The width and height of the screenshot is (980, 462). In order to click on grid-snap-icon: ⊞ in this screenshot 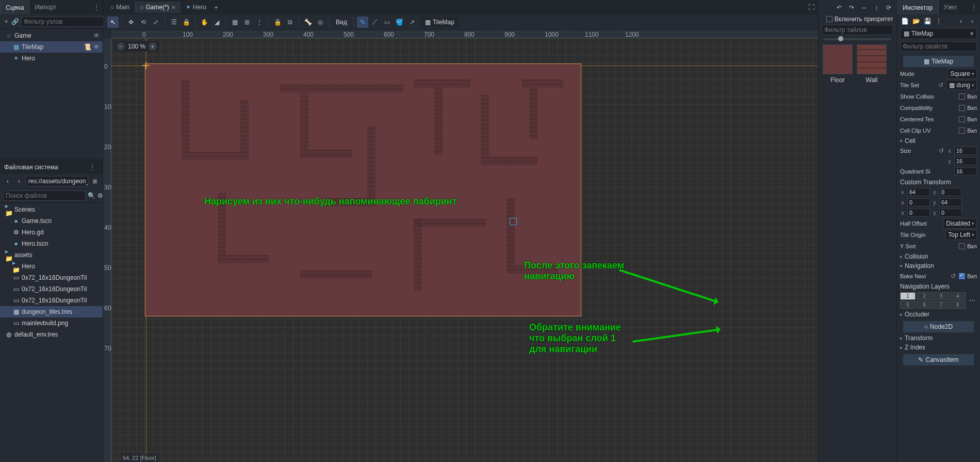, I will do `click(247, 22)`.